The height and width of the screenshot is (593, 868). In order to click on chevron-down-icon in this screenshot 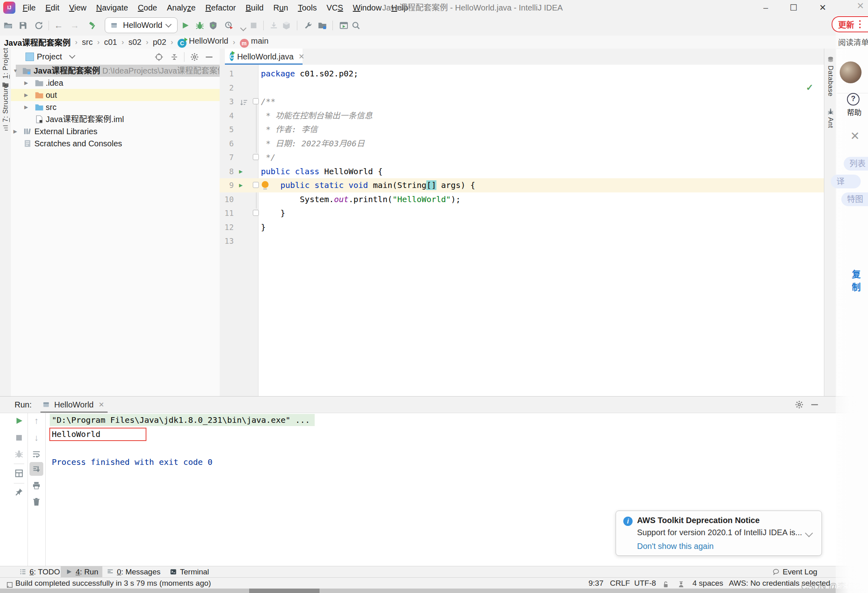, I will do `click(72, 56)`.